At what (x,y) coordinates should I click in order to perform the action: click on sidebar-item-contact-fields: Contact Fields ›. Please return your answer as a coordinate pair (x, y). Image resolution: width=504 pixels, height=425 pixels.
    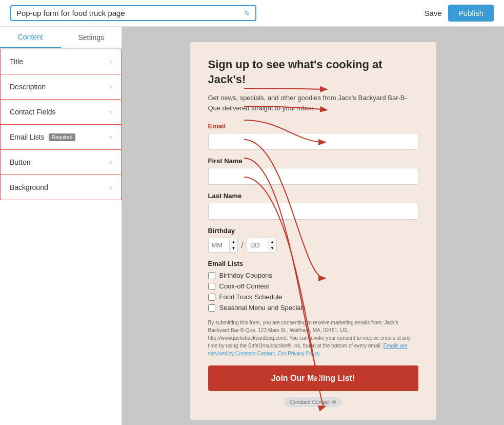
    Looking at the image, I should click on (61, 112).